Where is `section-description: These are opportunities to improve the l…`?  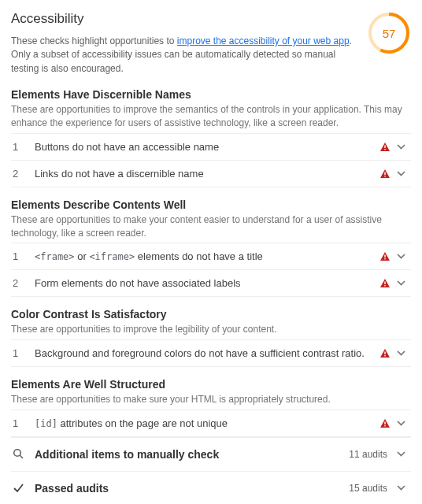 section-description: These are opportunities to improve the l… is located at coordinates (211, 329).